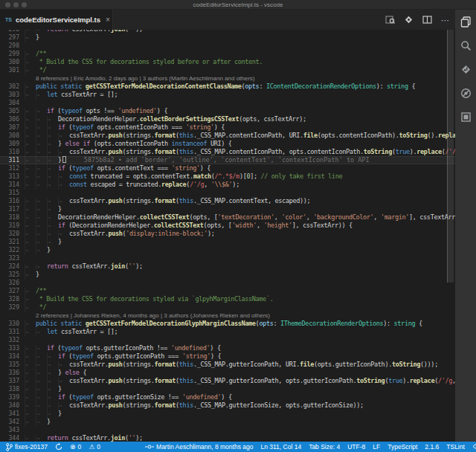 This screenshot has height=452, width=476. What do you see at coordinates (94, 447) in the screenshot?
I see `warnings-status: ⚠ 0` at bounding box center [94, 447].